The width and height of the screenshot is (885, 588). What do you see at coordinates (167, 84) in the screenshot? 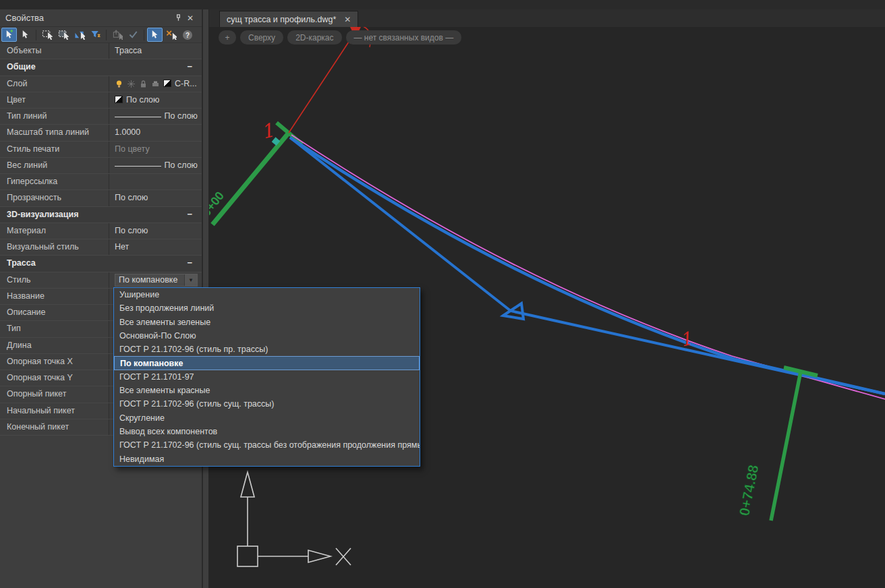
I see `layer-color-swatch` at bounding box center [167, 84].